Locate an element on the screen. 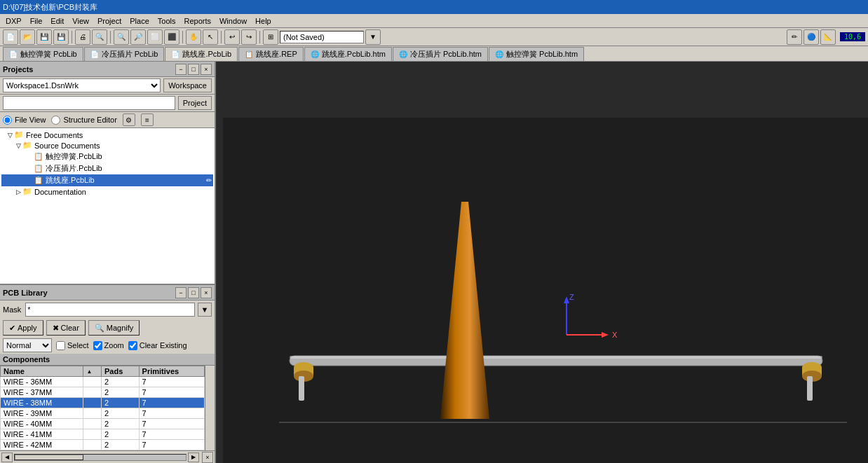  expand-free-docs: ▽ is located at coordinates (10, 135).